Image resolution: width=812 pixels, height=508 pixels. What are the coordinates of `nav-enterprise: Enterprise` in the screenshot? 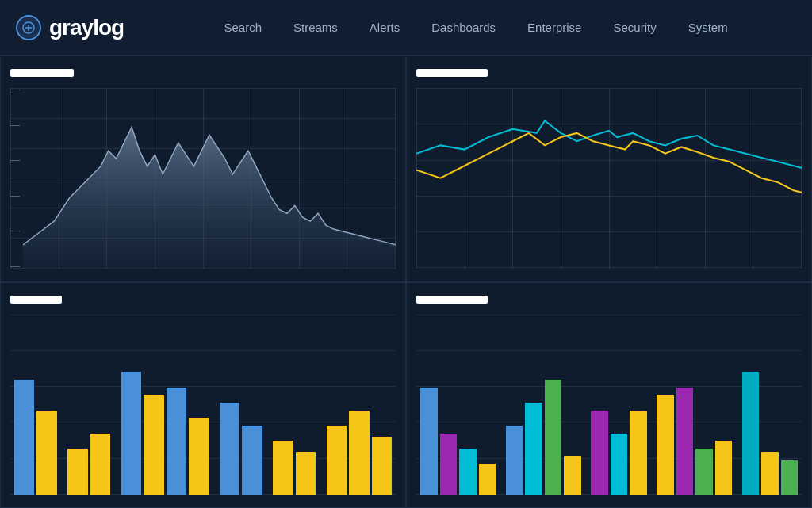 It's located at (554, 27).